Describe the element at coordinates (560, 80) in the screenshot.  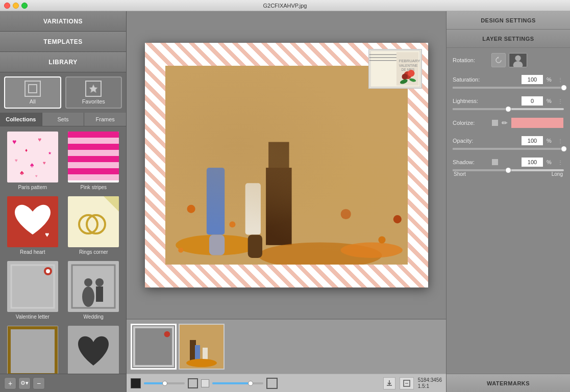
I see `saturation-settings-icon: ⋮` at that location.